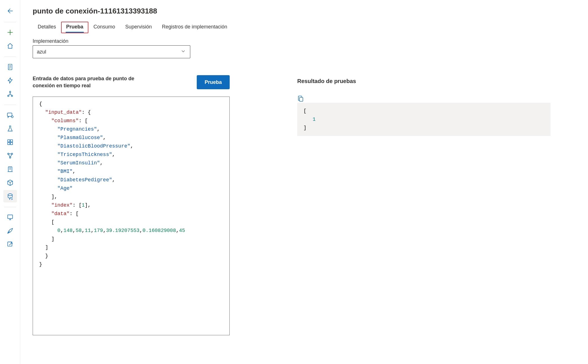 The height and width of the screenshot is (364, 588). What do you see at coordinates (138, 27) in the screenshot?
I see `tab-label: Supervisión` at bounding box center [138, 27].